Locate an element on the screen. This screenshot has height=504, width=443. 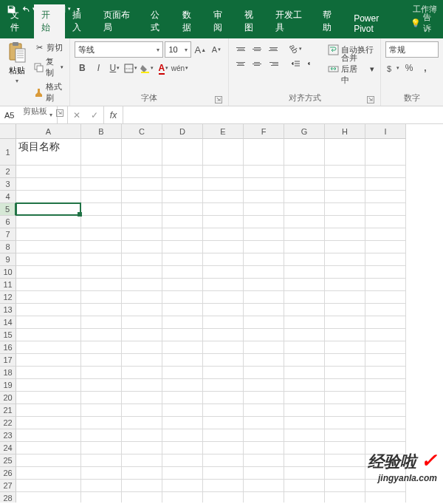
row-header-22: 22 is located at coordinates (8, 423).